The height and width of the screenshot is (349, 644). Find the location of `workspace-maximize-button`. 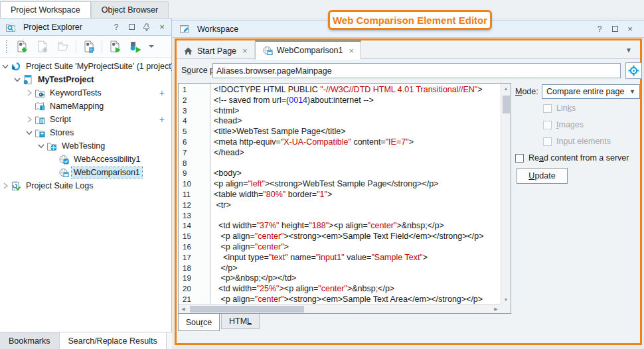

workspace-maximize-button is located at coordinates (615, 29).